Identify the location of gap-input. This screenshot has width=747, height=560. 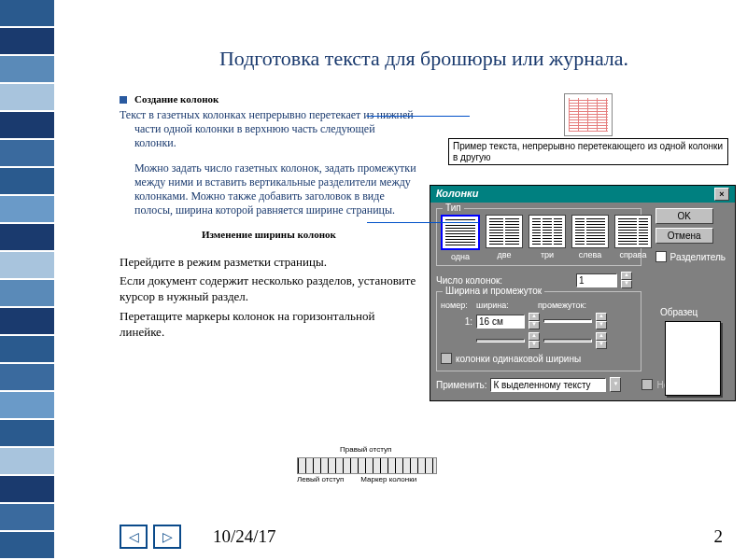
(568, 321).